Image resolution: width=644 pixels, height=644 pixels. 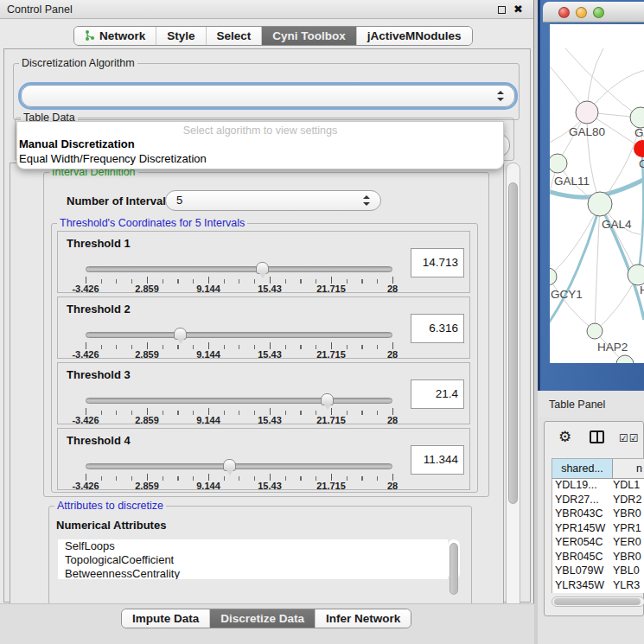 I want to click on threshold-1-slider, so click(x=239, y=270).